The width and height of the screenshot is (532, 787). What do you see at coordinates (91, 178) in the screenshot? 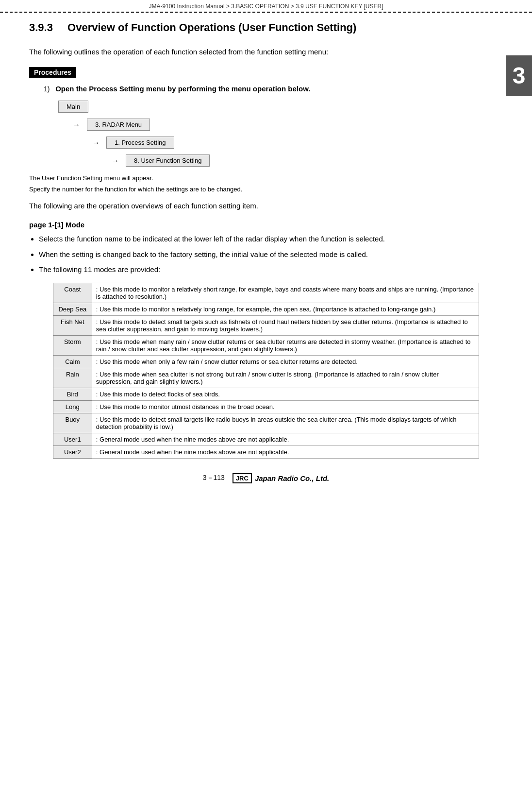
I see `note-1-text: The User Function Setting menu will appe…` at bounding box center [91, 178].